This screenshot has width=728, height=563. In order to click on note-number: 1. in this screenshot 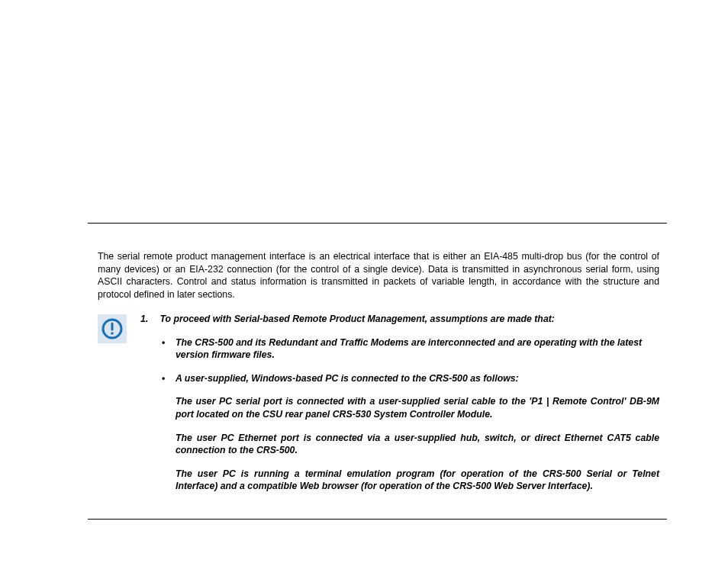, I will do `click(149, 319)`.